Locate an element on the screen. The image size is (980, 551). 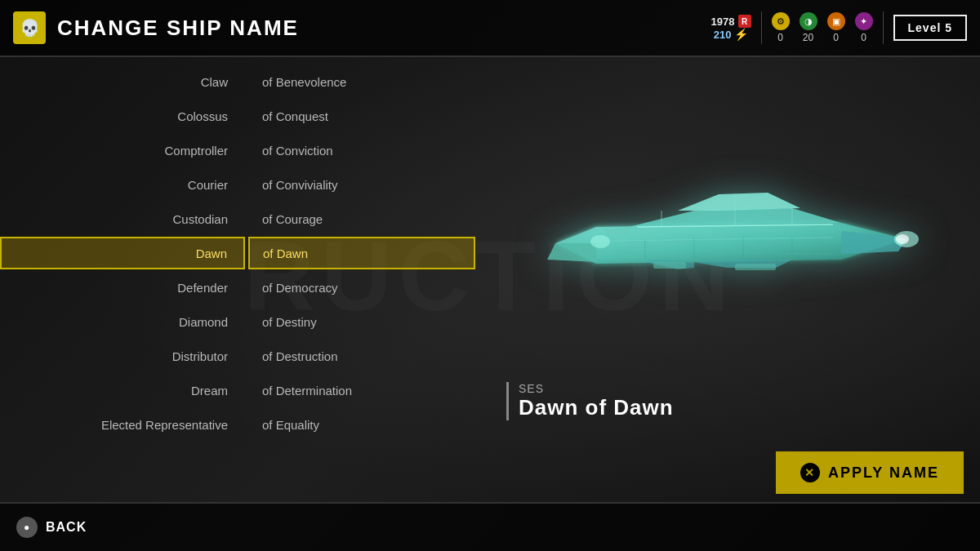
apply-name-icon: ✕ is located at coordinates (810, 473).